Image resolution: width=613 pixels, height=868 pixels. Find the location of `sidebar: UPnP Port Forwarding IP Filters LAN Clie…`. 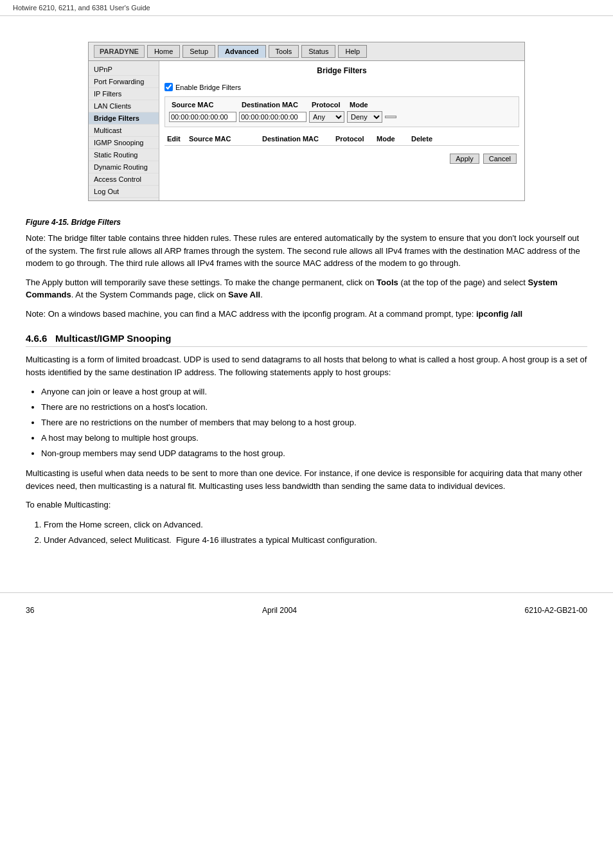

sidebar: UPnP Port Forwarding IP Filters LAN Clie… is located at coordinates (124, 131).